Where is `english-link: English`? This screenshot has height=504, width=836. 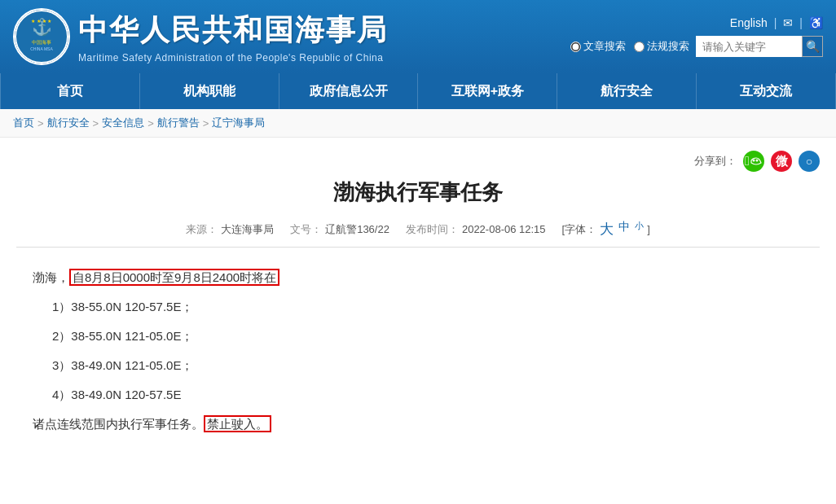 english-link: English is located at coordinates (749, 23).